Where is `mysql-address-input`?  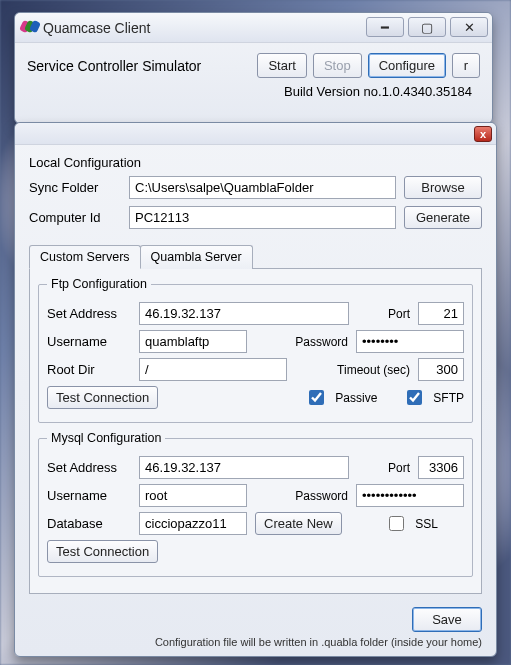
mysql-address-input is located at coordinates (244, 468).